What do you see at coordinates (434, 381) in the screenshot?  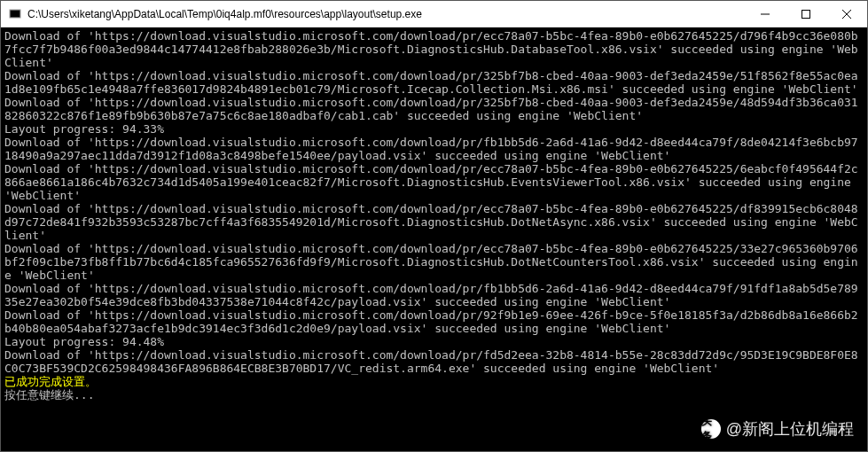 I see `console-line: 已成功完成设置。` at bounding box center [434, 381].